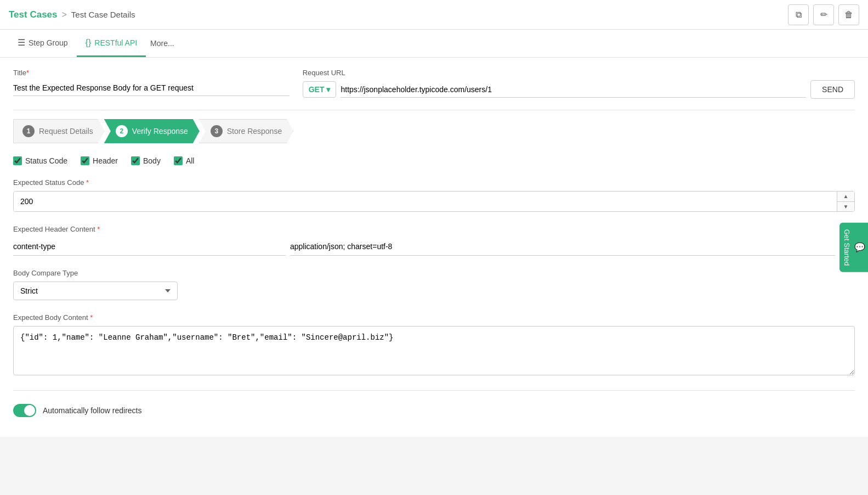  What do you see at coordinates (92, 410) in the screenshot?
I see `auto-redirect-label: Automatically follow redirects` at bounding box center [92, 410].